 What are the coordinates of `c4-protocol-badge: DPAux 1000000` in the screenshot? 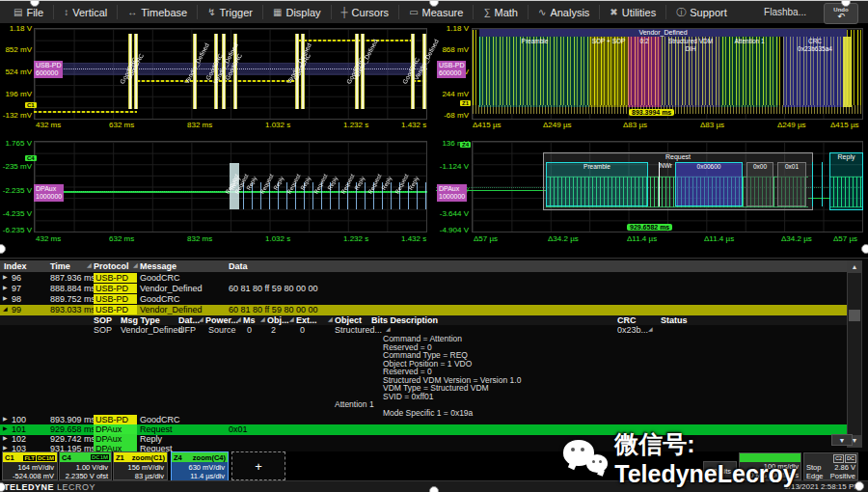 It's located at (48, 193).